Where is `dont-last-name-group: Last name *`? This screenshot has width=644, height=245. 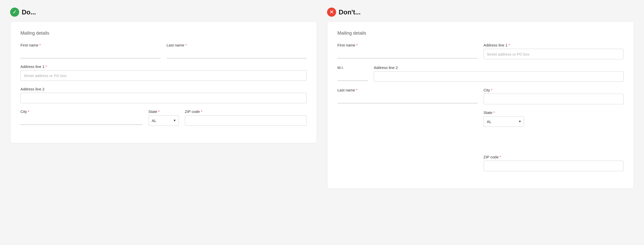
dont-last-name-group: Last name * is located at coordinates (408, 96).